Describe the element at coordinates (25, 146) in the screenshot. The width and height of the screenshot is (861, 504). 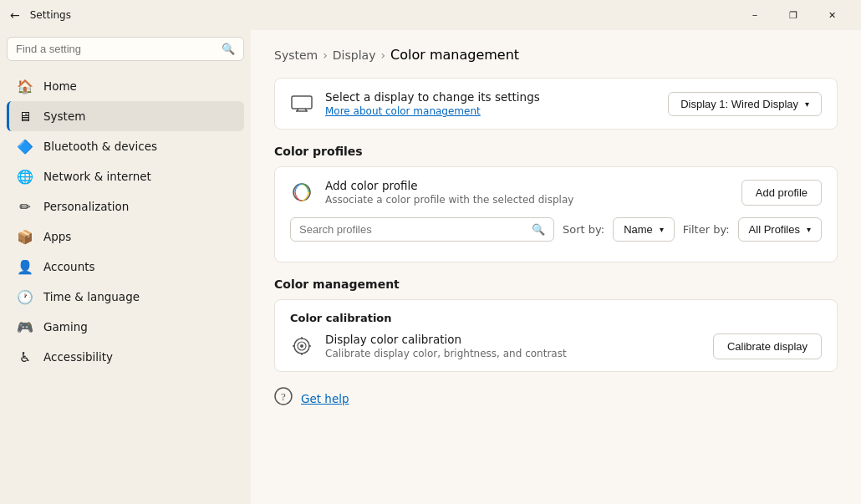
I see `bluetooth-icon: 🔷` at that location.